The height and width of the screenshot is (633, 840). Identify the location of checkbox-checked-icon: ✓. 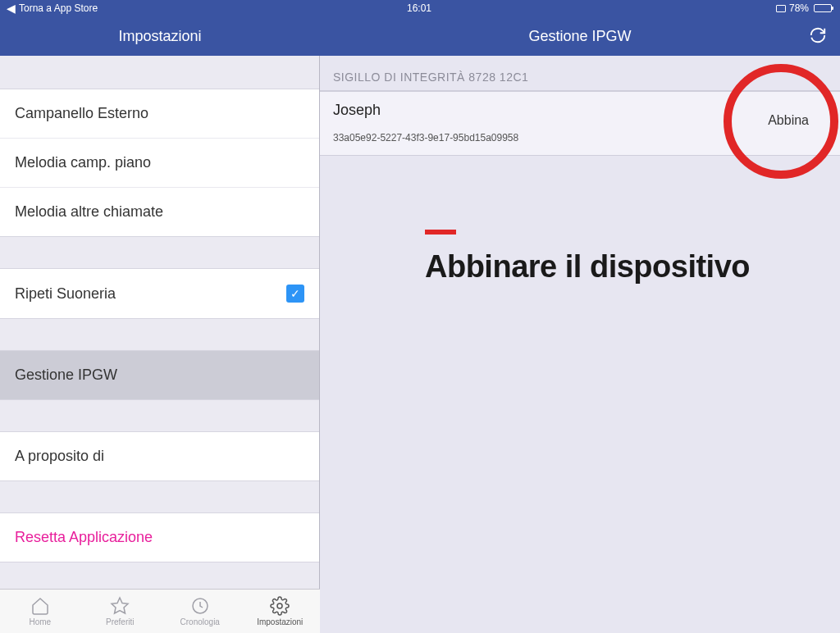
(295, 294).